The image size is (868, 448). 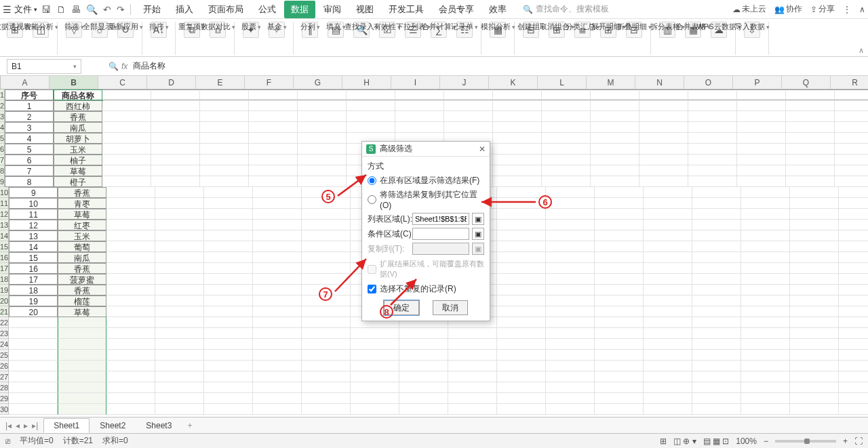 What do you see at coordinates (277, 236) in the screenshot?
I see `cell-F14` at bounding box center [277, 236].